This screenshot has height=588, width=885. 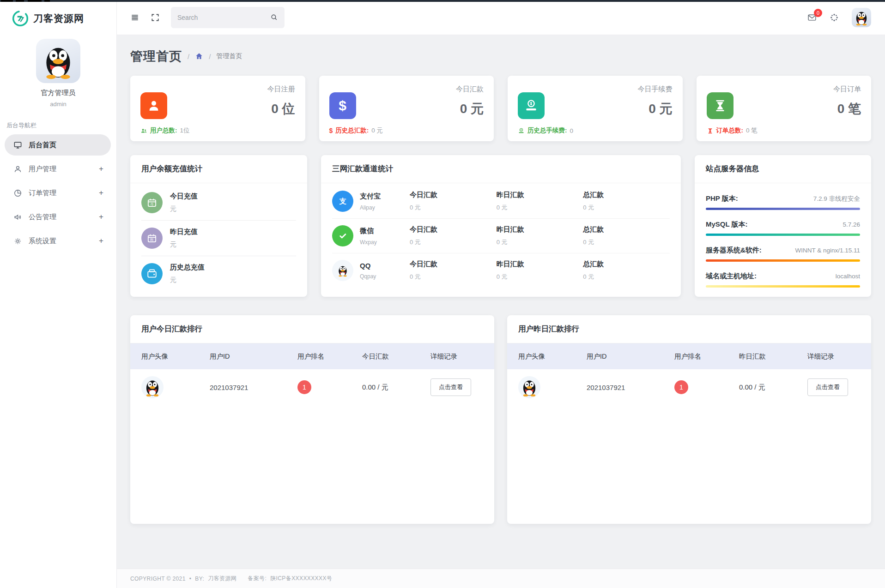 I want to click on screen-edge-artifact, so click(x=442, y=1).